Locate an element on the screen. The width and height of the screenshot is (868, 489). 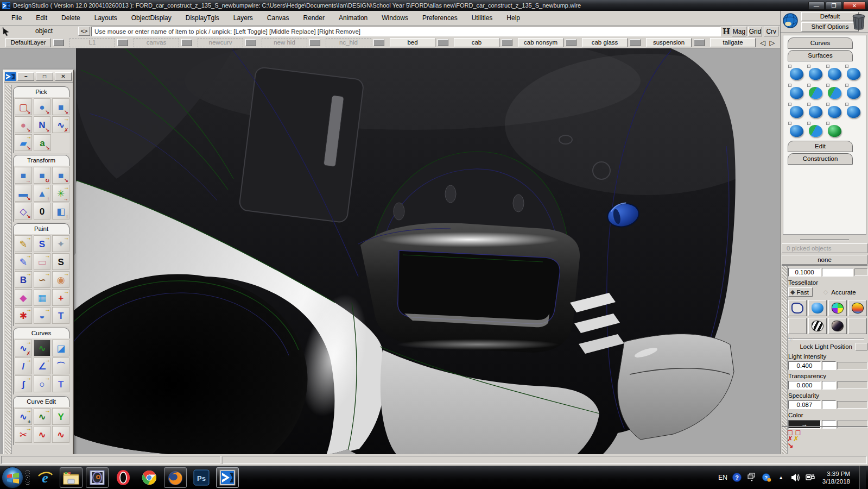
menu-preferences: Preferences is located at coordinates (440, 18).